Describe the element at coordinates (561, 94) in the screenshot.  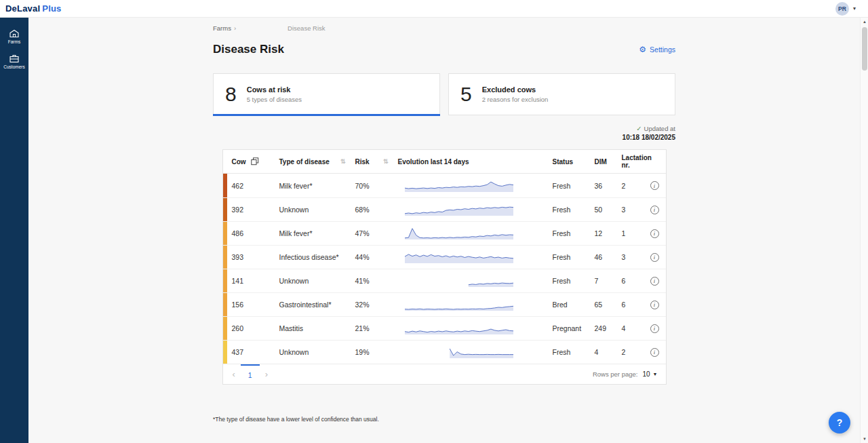
I see `card-excluded-cows: 5 Excluded cows 2 reasons for exclusion` at that location.